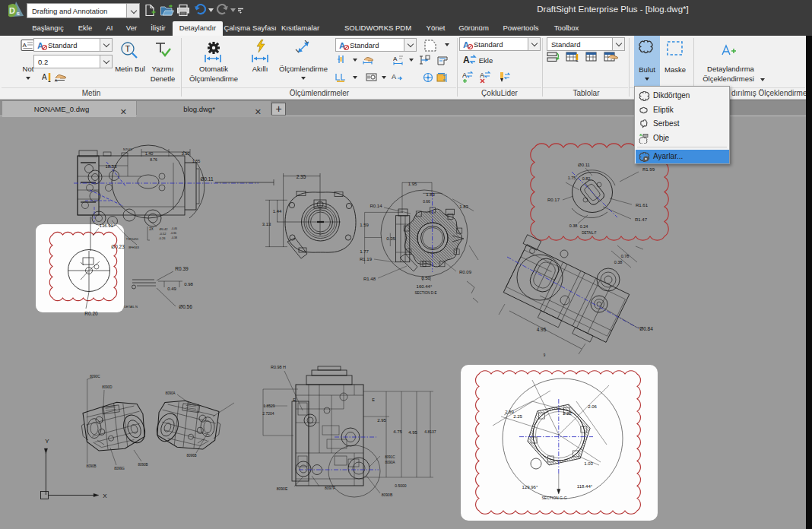  I want to click on svg-text: R0.09, so click(465, 272).